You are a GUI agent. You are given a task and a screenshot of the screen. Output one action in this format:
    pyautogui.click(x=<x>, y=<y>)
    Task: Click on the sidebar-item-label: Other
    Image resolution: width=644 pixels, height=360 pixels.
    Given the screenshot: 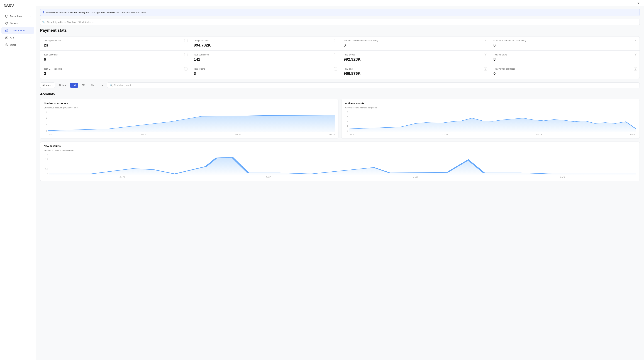 What is the action you would take?
    pyautogui.click(x=13, y=45)
    